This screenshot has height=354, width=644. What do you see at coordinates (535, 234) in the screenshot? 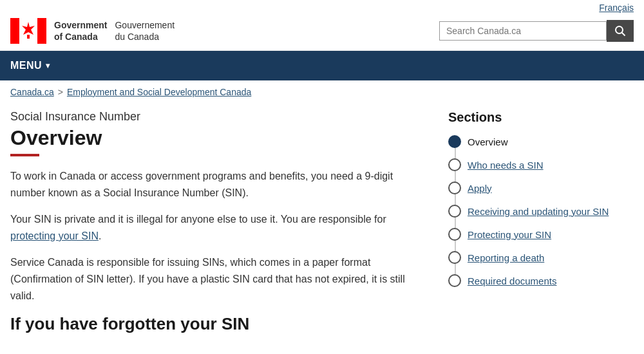
I see `nav-item-protecting: Protecting your SIN` at bounding box center [535, 234].